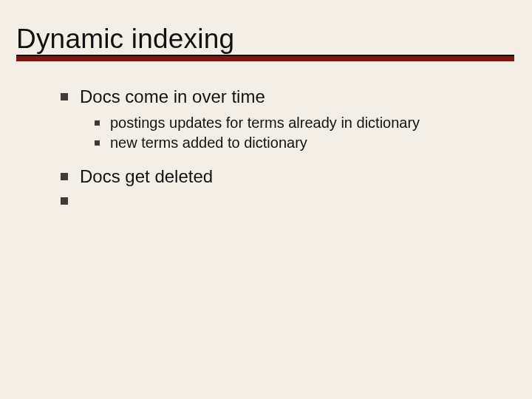 This screenshot has height=399, width=532. I want to click on bullet-l1: Docs come in over time, so click(282, 97).